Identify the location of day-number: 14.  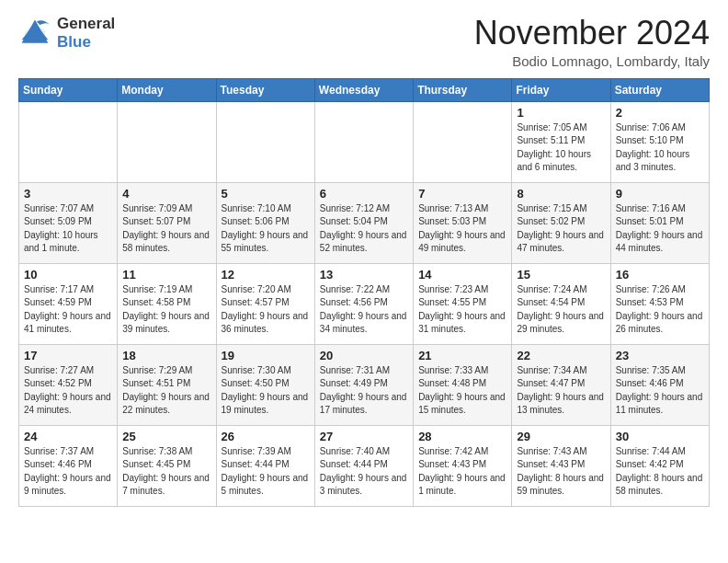
(462, 274).